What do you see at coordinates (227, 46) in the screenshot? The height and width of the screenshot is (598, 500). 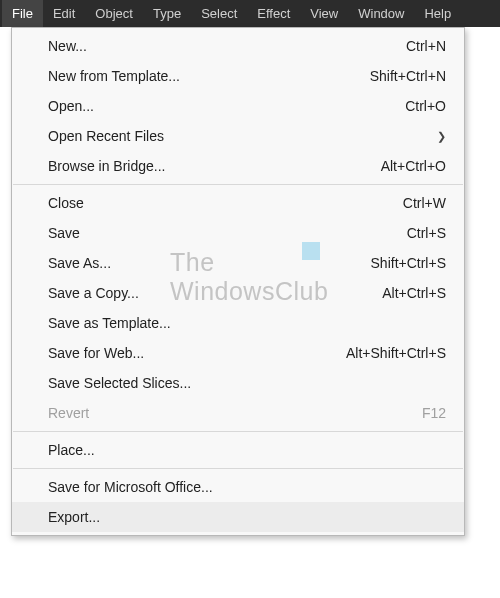 I see `menu-item-label: New...` at bounding box center [227, 46].